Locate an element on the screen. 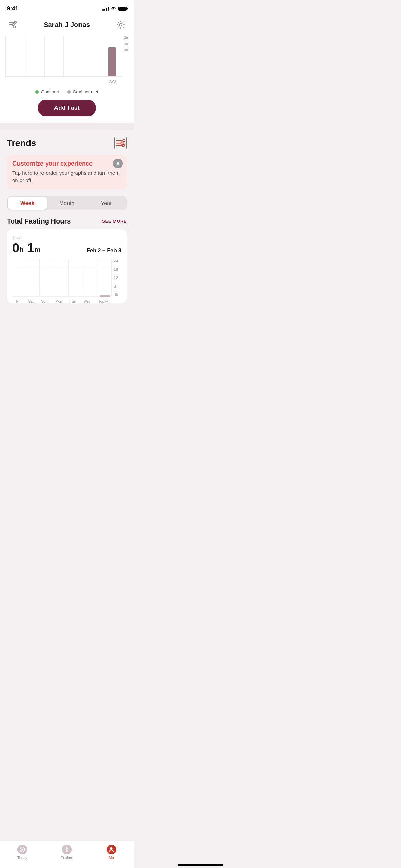 This screenshot has height=868, width=401. customize-banner: Customize your experience Tap here to re… is located at coordinates (67, 172).